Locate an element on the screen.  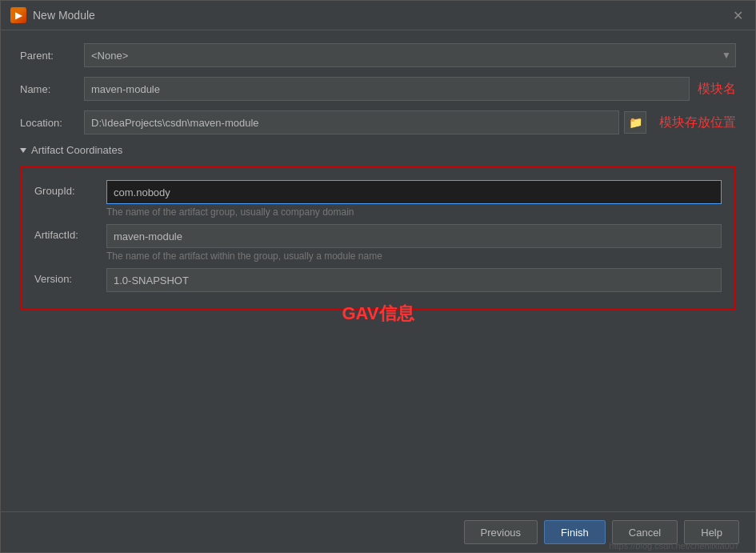
previous-button: Previous is located at coordinates (501, 532).